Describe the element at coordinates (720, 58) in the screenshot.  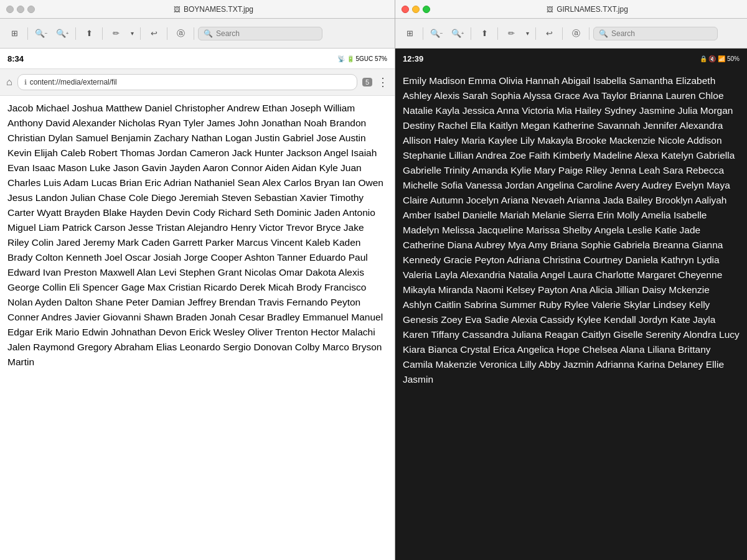
I see `right-status-icons: 🔒 🔇 📶 50%` at that location.